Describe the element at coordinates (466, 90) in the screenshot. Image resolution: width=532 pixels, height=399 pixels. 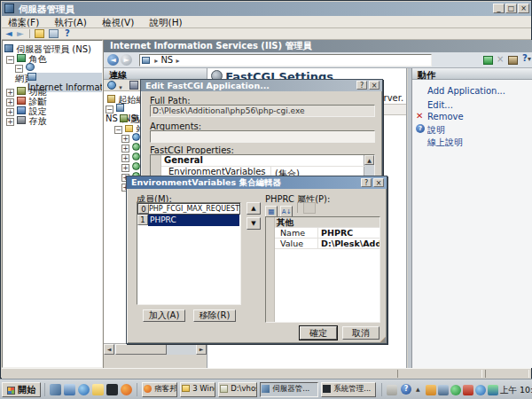
I see `action-add-application: Add Application...` at that location.